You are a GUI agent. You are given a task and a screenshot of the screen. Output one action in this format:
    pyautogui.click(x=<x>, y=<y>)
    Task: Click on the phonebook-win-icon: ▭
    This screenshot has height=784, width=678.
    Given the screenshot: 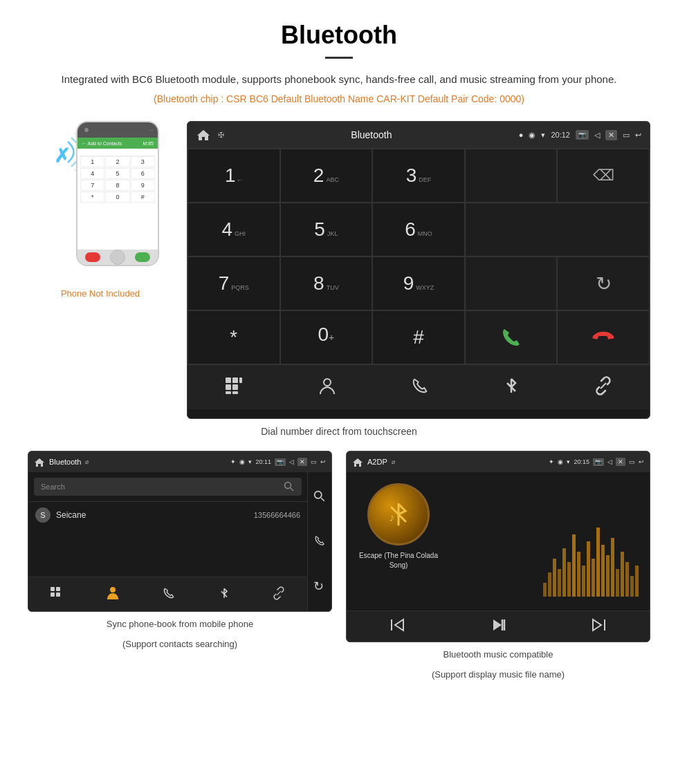 What is the action you would take?
    pyautogui.click(x=314, y=462)
    